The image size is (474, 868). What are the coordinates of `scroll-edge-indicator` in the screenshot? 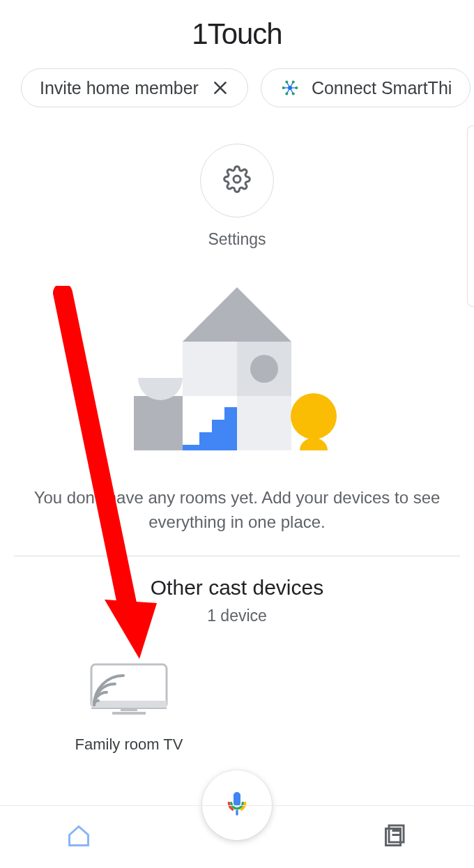 It's located at (471, 216).